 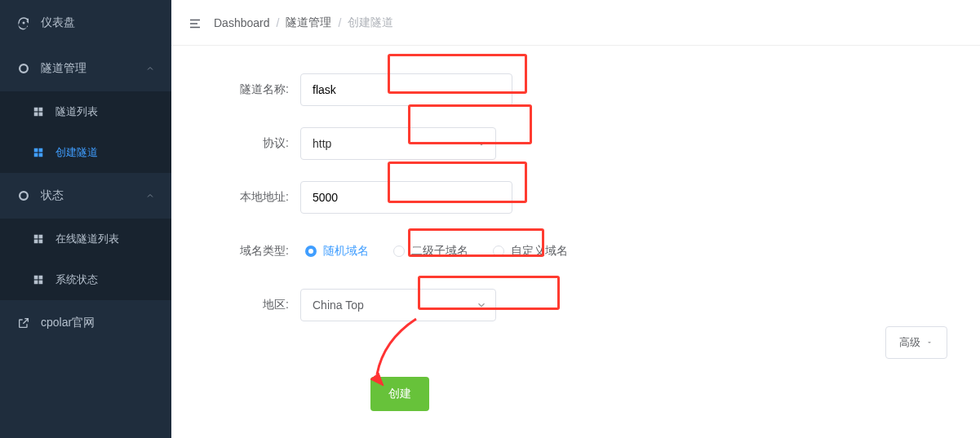 What do you see at coordinates (105, 239) in the screenshot?
I see `sidebar-item-label: 在线隧道列表` at bounding box center [105, 239].